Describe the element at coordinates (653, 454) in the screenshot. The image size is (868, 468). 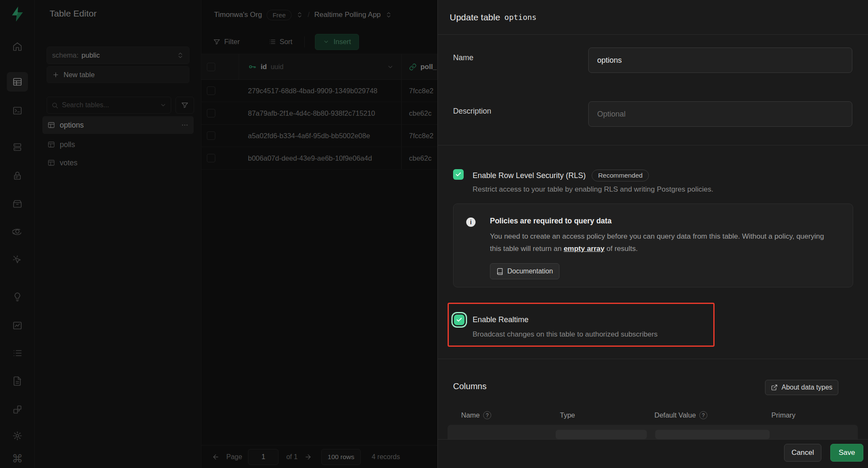
I see `panel-footer: Cancel Save` at that location.